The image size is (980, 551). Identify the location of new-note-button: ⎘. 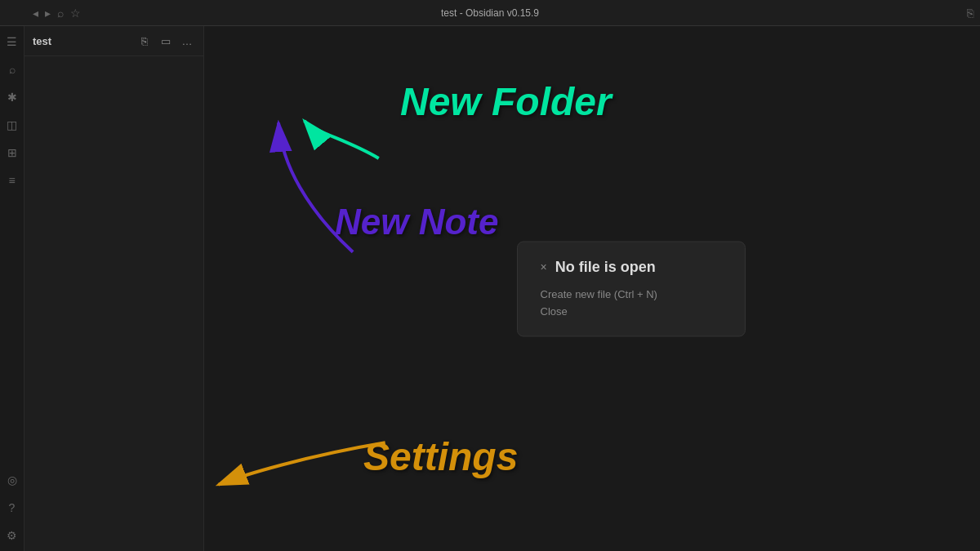
(145, 41).